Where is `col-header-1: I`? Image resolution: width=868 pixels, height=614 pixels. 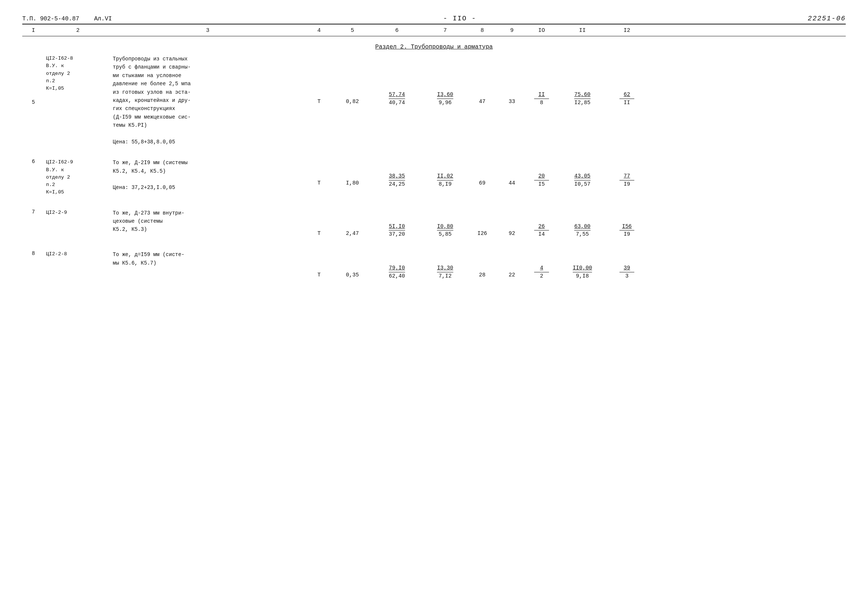
col-header-1: I is located at coordinates (33, 31).